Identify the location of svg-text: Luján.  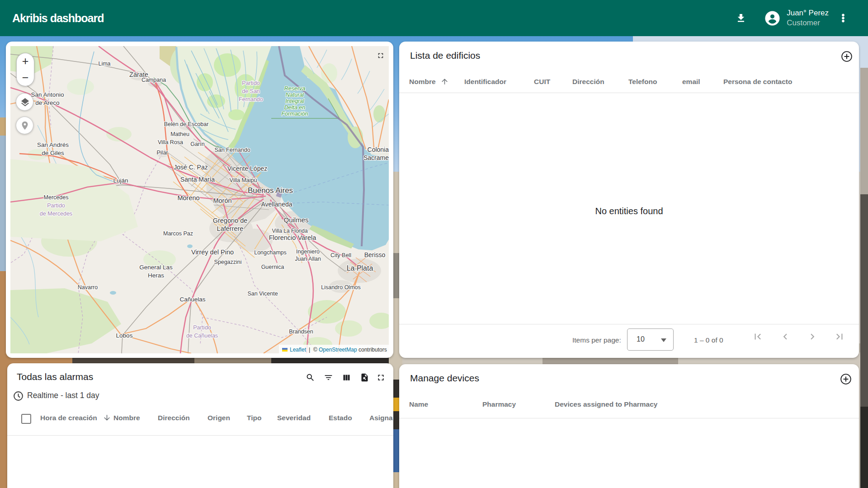
(120, 181).